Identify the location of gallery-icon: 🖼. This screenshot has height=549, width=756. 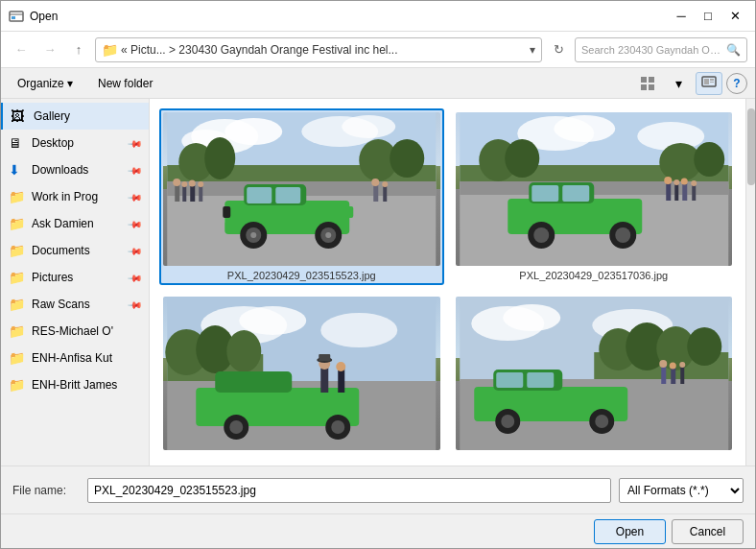
(19, 116).